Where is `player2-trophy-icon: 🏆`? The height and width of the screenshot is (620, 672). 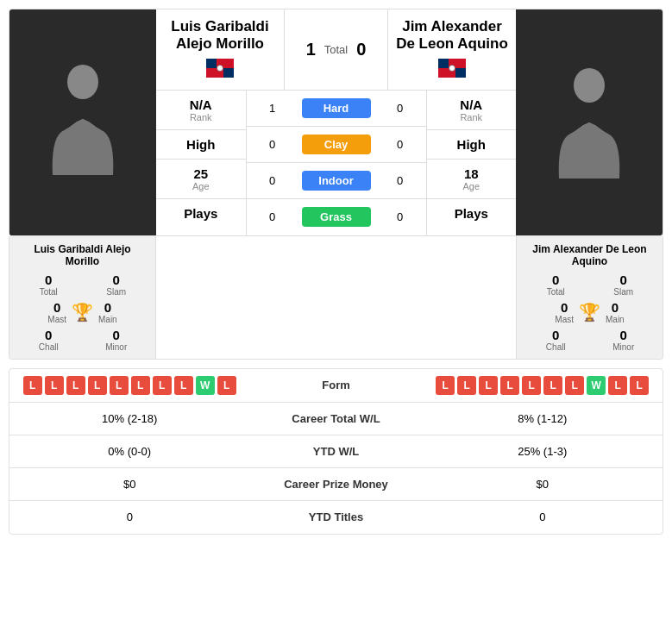
player2-trophy-icon: 🏆 is located at coordinates (590, 312).